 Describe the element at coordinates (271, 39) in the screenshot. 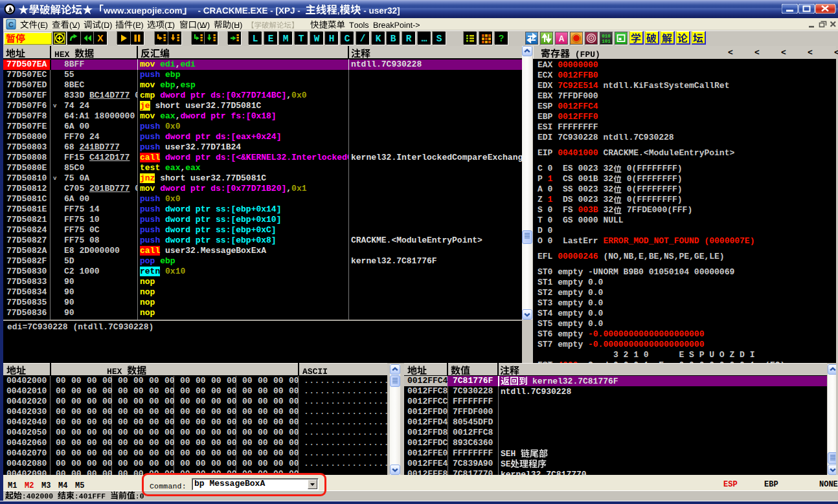

I see `svg-text: E` at that location.